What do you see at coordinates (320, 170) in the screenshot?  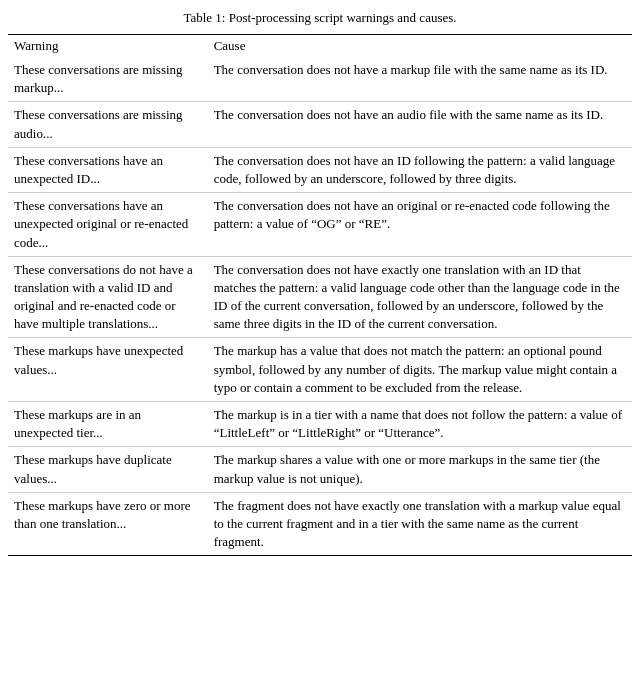 I see `table-row: These conversations have an unexpected I…` at bounding box center [320, 170].